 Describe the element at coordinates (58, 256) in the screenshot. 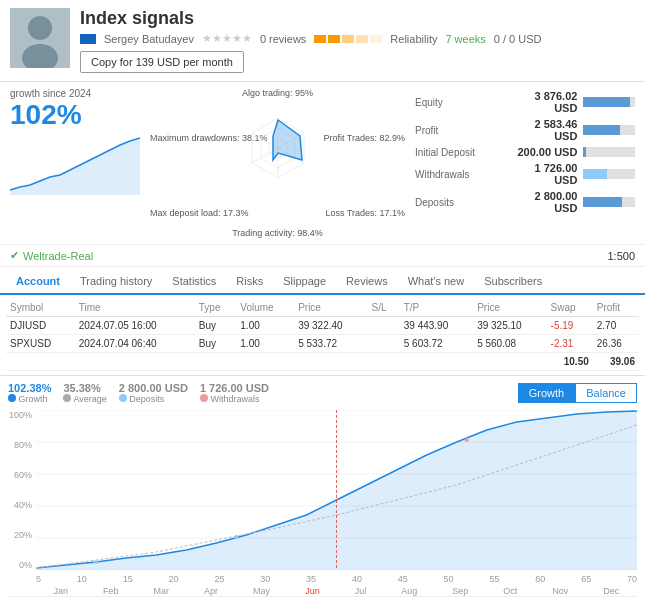

I see `platform-name: Weltrade-Real` at that location.